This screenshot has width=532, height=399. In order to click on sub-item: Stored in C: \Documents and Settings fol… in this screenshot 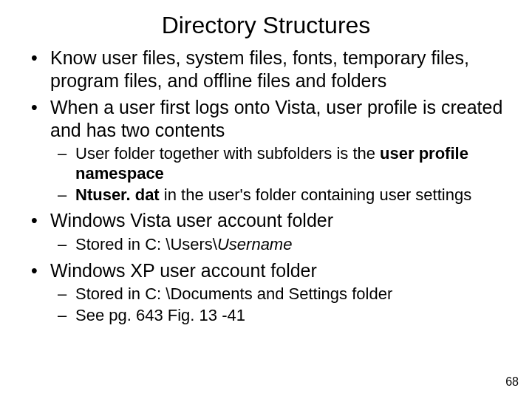, I will do `click(293, 294)`.